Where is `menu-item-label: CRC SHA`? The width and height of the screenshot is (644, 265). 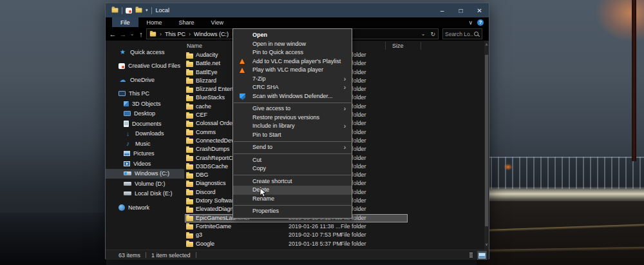 menu-item-label: CRC SHA is located at coordinates (265, 87).